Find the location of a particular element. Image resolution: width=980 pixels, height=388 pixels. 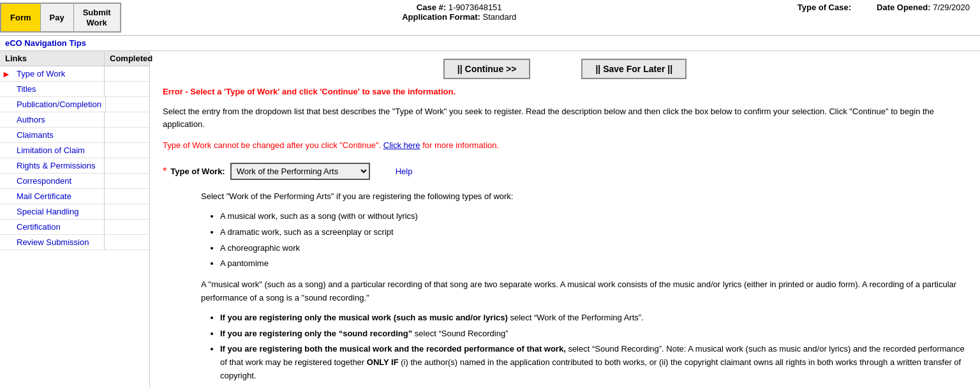

warning-text: Type of Work cannot be changed after you… is located at coordinates (565, 146).